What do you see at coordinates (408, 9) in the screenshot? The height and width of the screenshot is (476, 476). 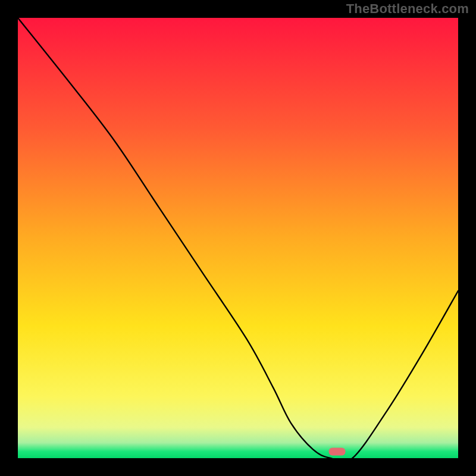 I see `watermark-text: TheBottleneck.com` at bounding box center [408, 9].